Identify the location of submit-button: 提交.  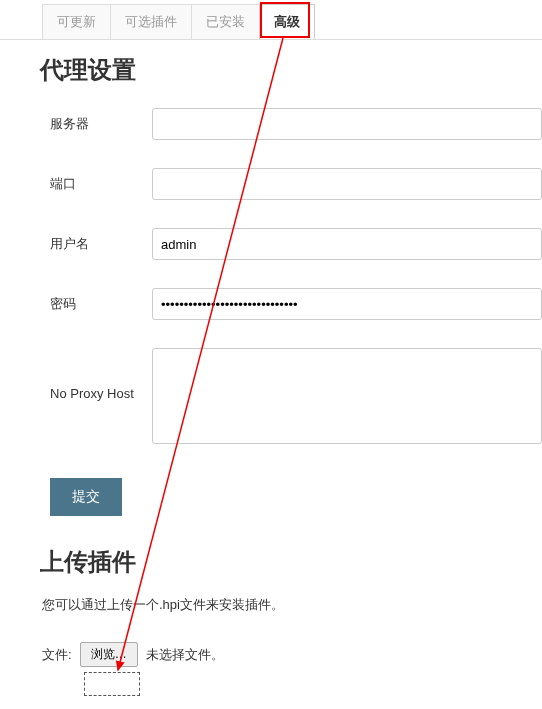
(86, 497).